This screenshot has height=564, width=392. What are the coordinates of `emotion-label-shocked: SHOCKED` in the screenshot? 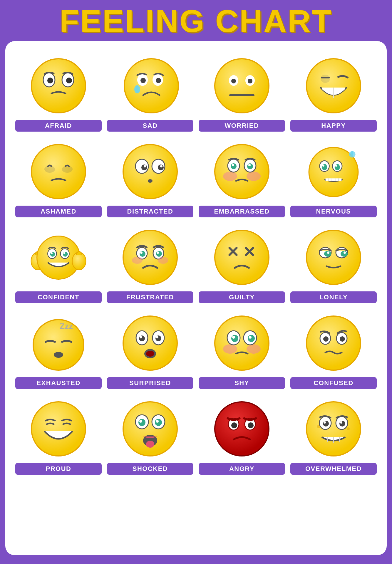 It's located at (150, 469).